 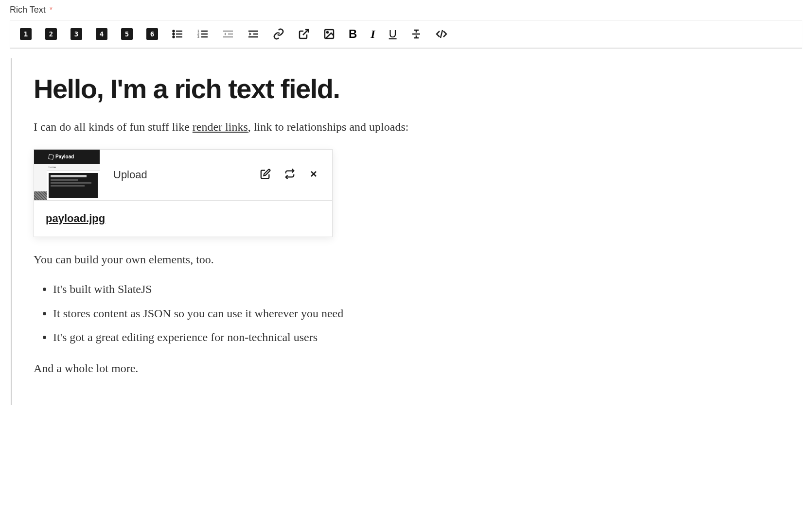 What do you see at coordinates (290, 174) in the screenshot?
I see `swap-icon` at bounding box center [290, 174].